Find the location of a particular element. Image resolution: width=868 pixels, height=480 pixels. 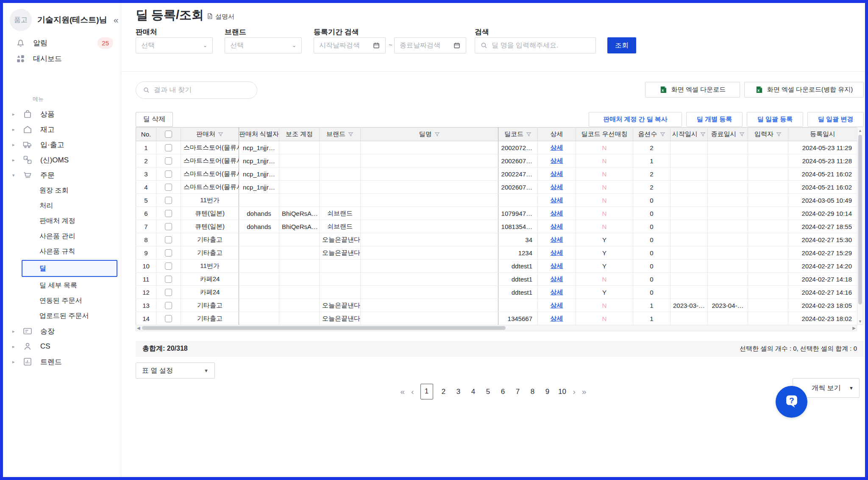

pagination-next: › is located at coordinates (574, 392).